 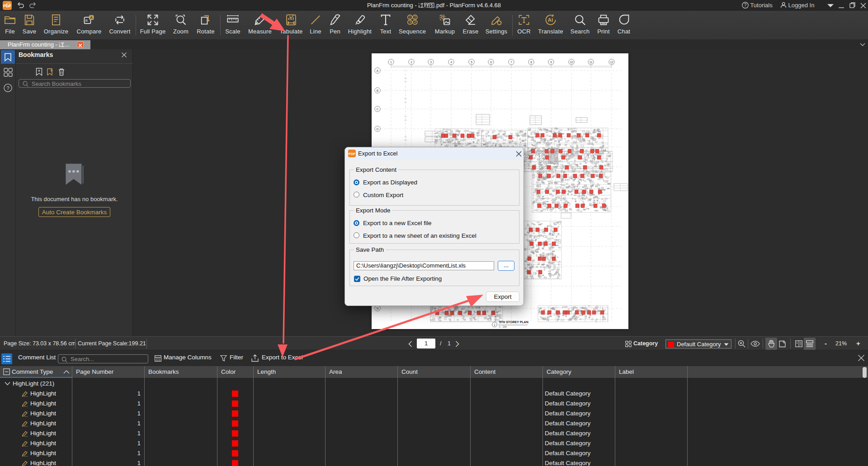 I want to click on svg-text: 12, so click(x=612, y=62).